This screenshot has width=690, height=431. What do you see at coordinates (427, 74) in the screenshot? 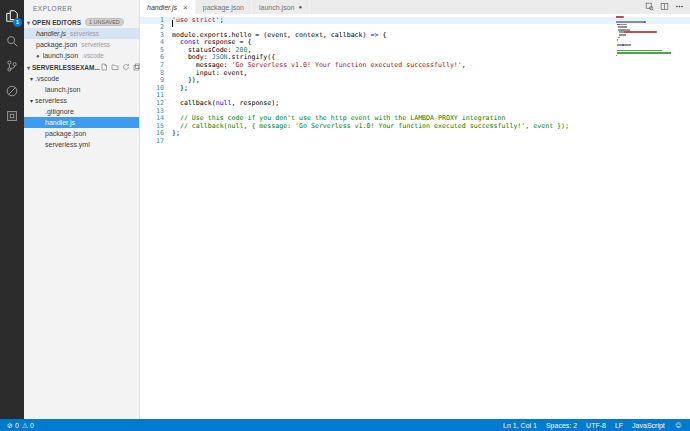
I see `line-text: input: event,` at bounding box center [427, 74].